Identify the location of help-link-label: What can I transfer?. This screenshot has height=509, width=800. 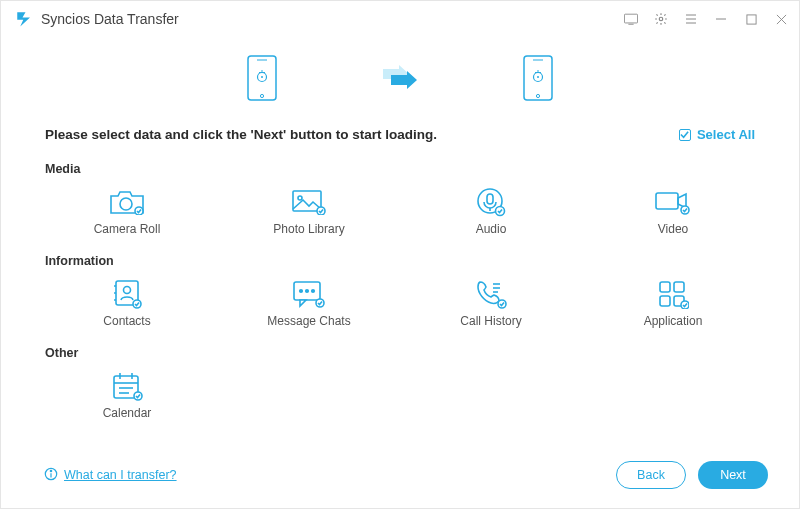
(120, 475).